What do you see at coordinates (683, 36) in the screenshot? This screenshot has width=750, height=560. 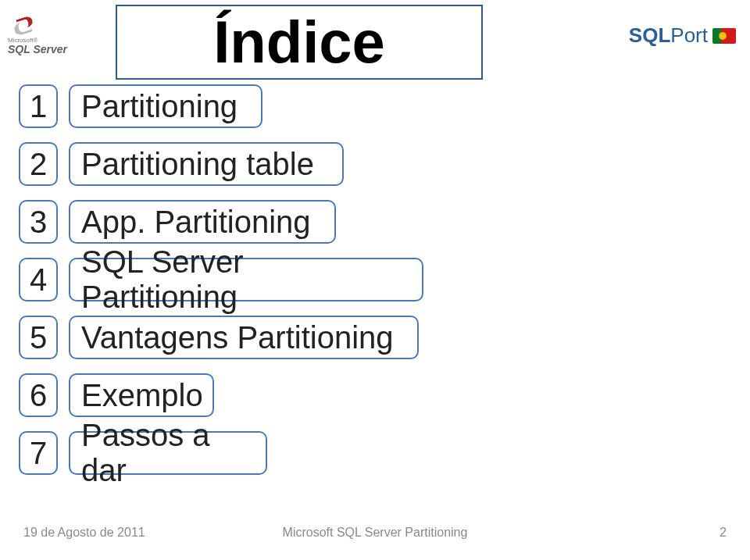 I see `sqlport-logo: SQLPort` at bounding box center [683, 36].